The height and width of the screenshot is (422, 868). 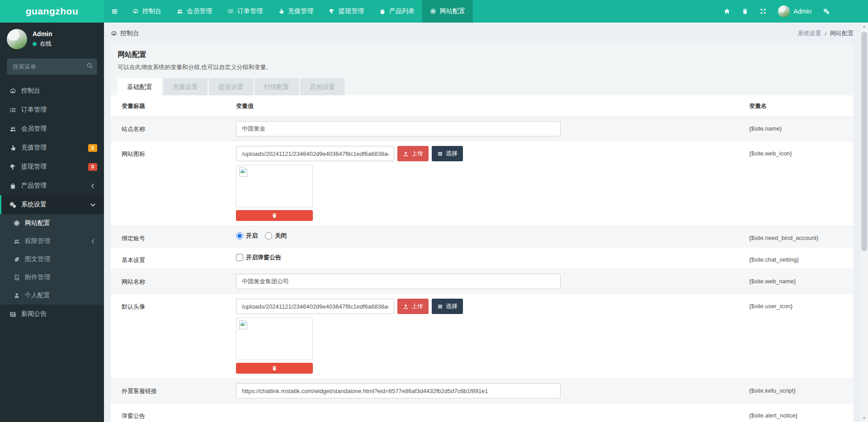 I want to click on search-button, so click(x=90, y=66).